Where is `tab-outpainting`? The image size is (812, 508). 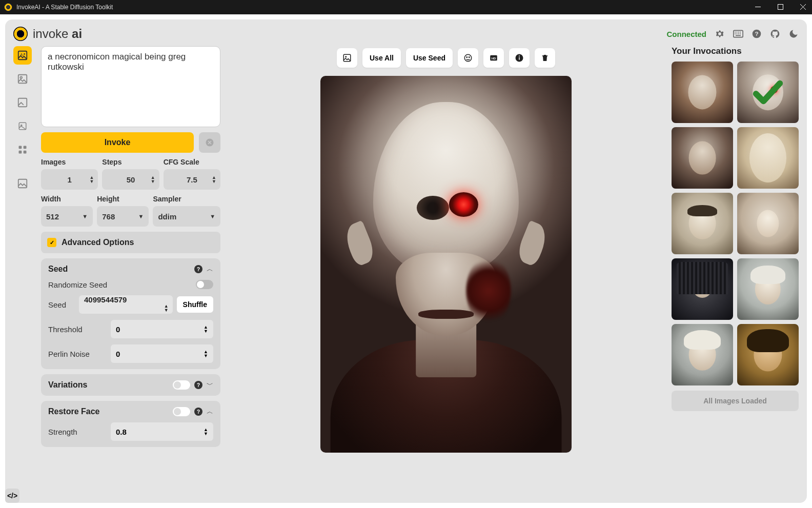 tab-outpainting is located at coordinates (23, 126).